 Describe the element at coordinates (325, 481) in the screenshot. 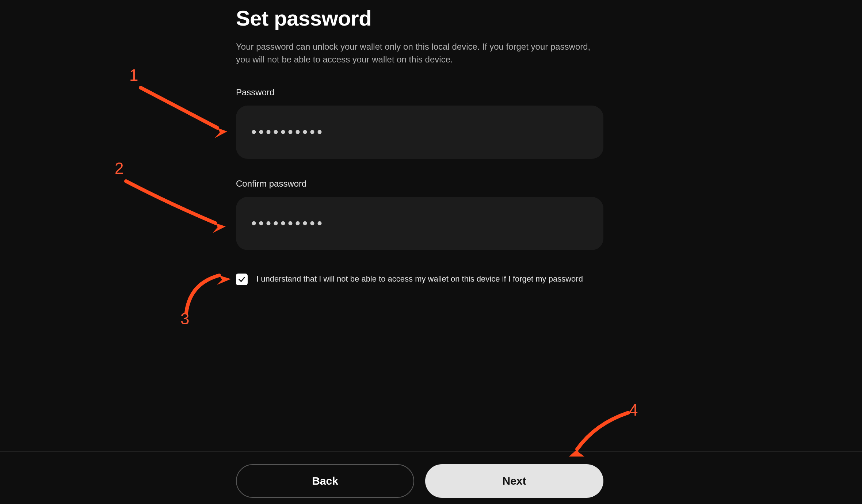

I see `back-button: Back` at that location.